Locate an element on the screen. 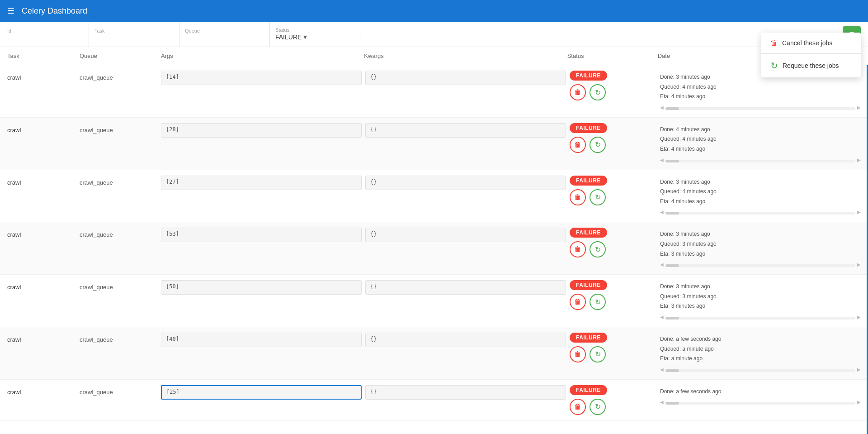 The image size is (868, 434). filter-bar: Id Task Queue Status FAILURE ▾ ≡ is located at coordinates (434, 34).